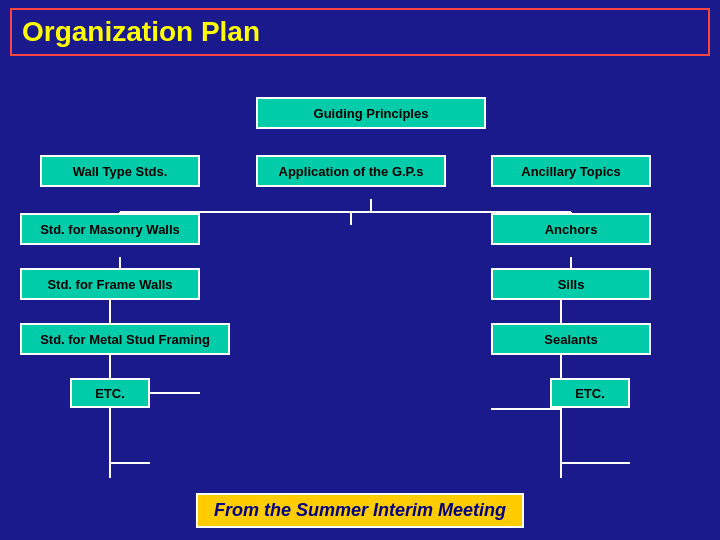 The width and height of the screenshot is (720, 540). I want to click on node-sills: Sills, so click(571, 284).